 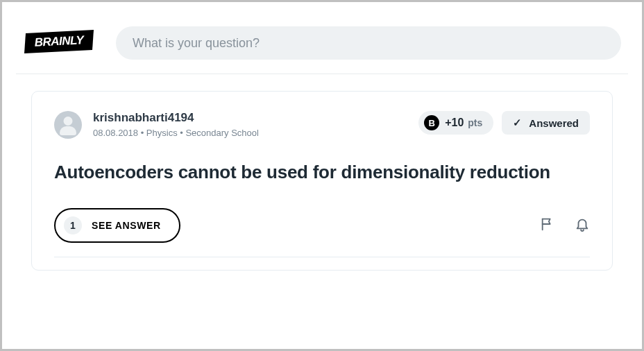 I want to click on answer-count: 1, so click(x=73, y=225).